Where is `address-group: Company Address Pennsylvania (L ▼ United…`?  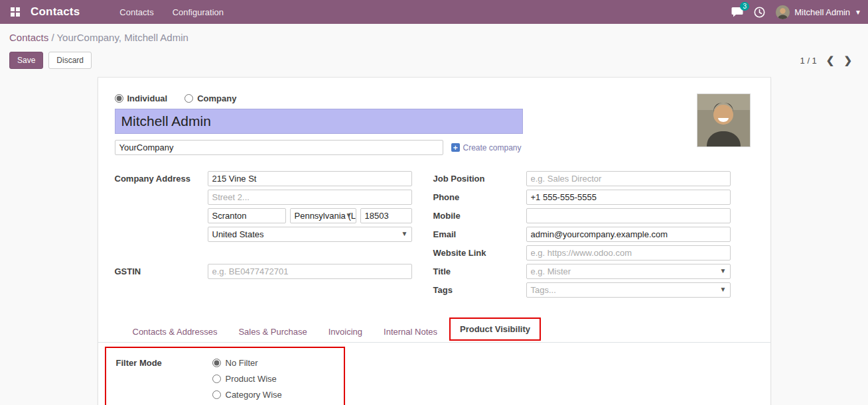
address-group: Company Address Pennsylvania (L ▼ United… is located at coordinates (263, 235).